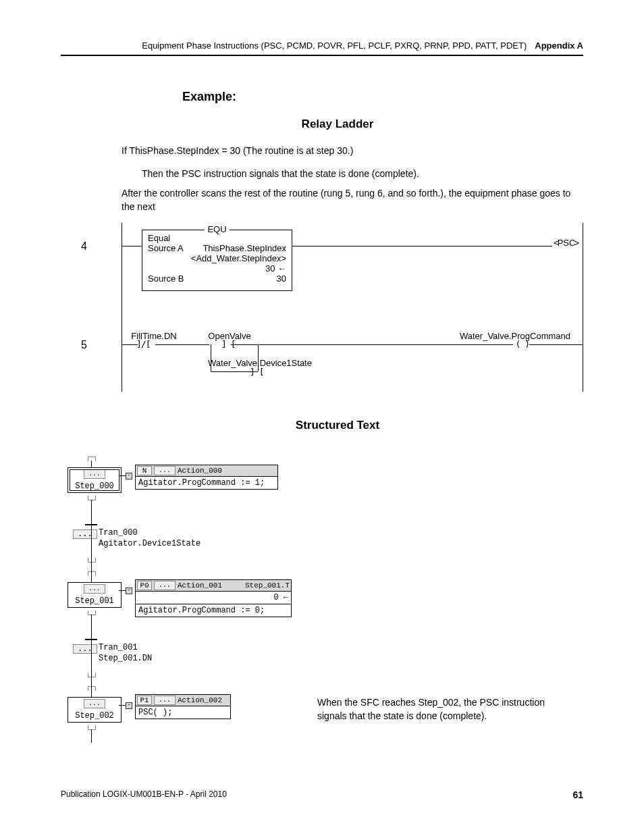 This screenshot has width=644, height=834. Describe the element at coordinates (118, 648) in the screenshot. I see `tran-001-label: Tran_001` at that location.